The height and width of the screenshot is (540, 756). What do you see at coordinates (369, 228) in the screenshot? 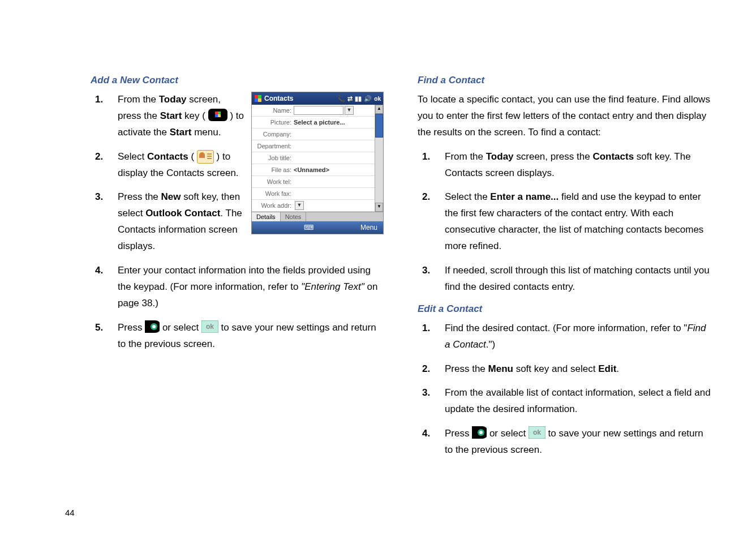
I see `softkey-right: Menu` at bounding box center [369, 228].